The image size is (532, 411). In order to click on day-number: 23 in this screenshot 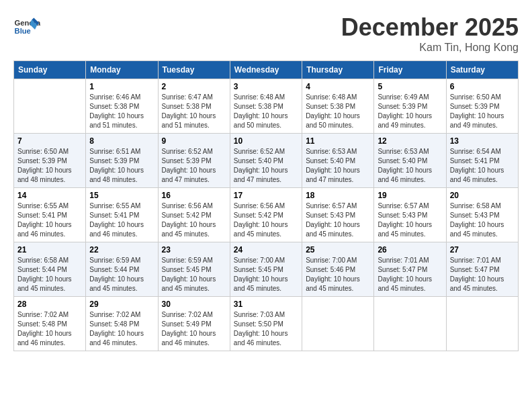, I will do `click(194, 250)`.